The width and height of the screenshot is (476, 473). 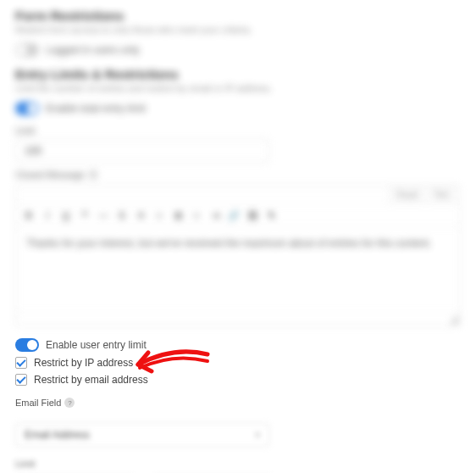 I want to click on entry-limits-title: Entry Limits & Restrictions, so click(x=238, y=75).